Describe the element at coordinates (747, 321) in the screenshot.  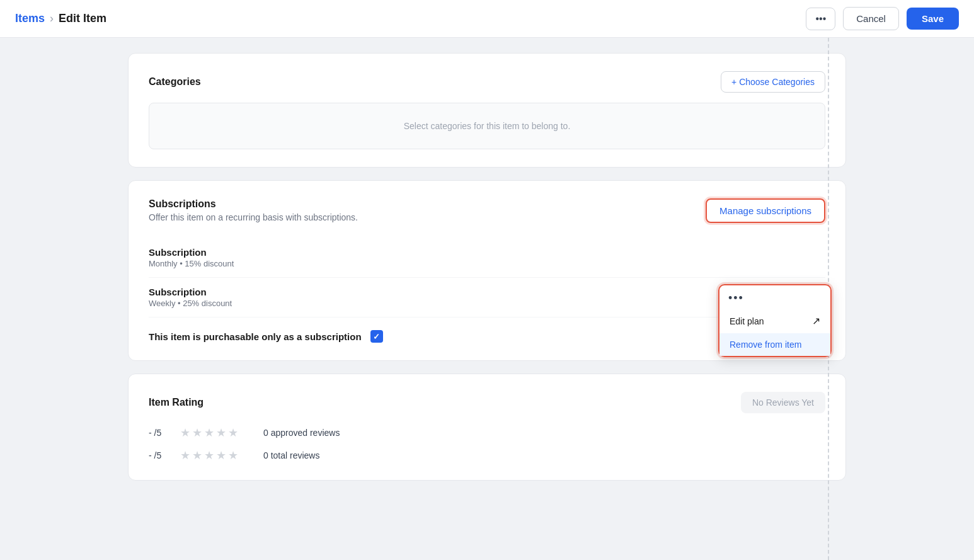
I see `edit-plan-label: Edit plan` at that location.